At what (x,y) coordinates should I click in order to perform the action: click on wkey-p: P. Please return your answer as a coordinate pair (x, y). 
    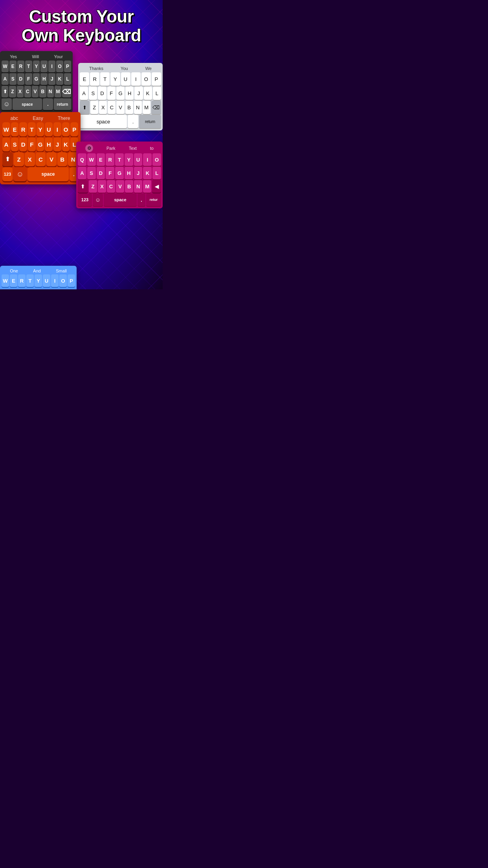
    Looking at the image, I should click on (156, 79).